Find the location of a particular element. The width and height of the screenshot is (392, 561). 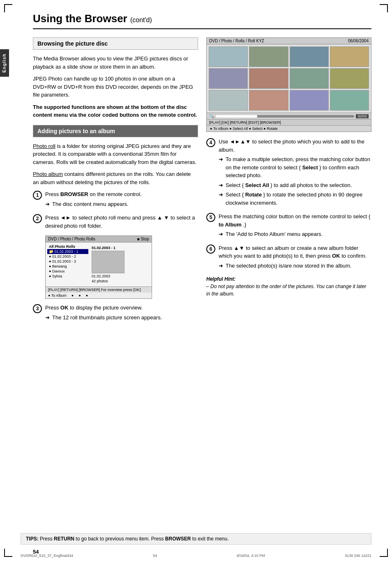

step-4: 4 Use ◄►▲▼ to select the photo which you… is located at coordinates (289, 172).